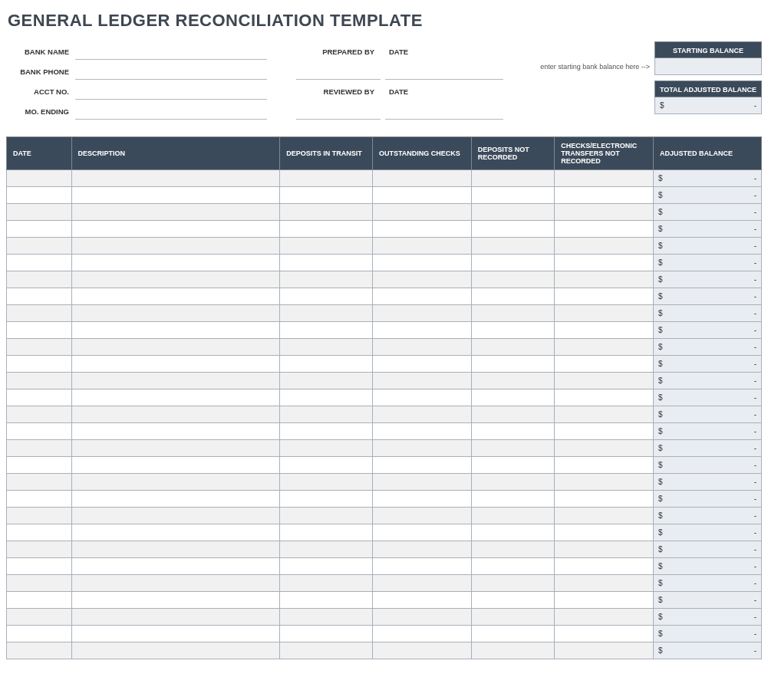 This screenshot has width=768, height=700. I want to click on reviewed-date-input, so click(444, 111).